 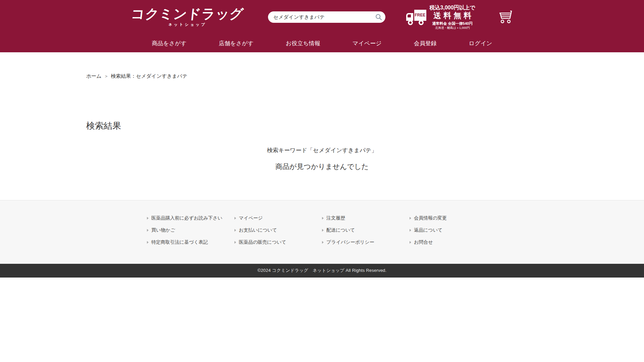 What do you see at coordinates (322, 150) in the screenshot?
I see `search-keyword-line: 検索キーワード「セメダインすきまパテ」` at bounding box center [322, 150].